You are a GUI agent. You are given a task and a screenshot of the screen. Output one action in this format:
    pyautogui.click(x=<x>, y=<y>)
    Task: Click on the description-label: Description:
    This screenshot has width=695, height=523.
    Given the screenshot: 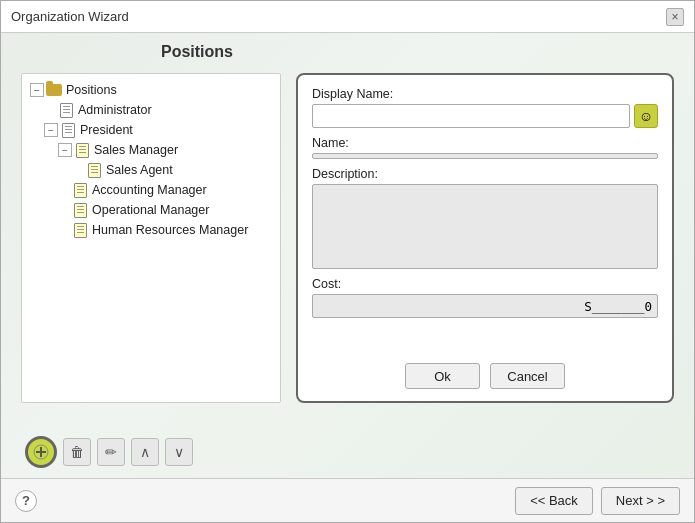 What is the action you would take?
    pyautogui.click(x=485, y=174)
    